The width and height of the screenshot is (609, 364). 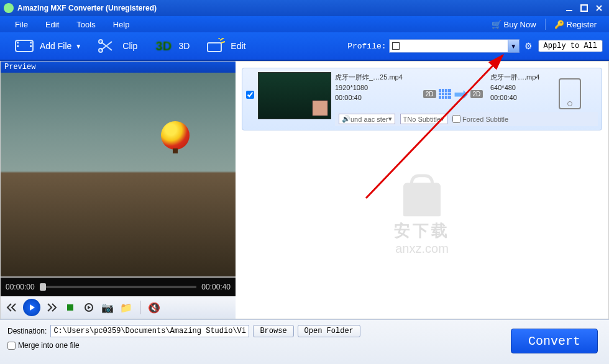 I want to click on minimize-button, so click(x=569, y=8).